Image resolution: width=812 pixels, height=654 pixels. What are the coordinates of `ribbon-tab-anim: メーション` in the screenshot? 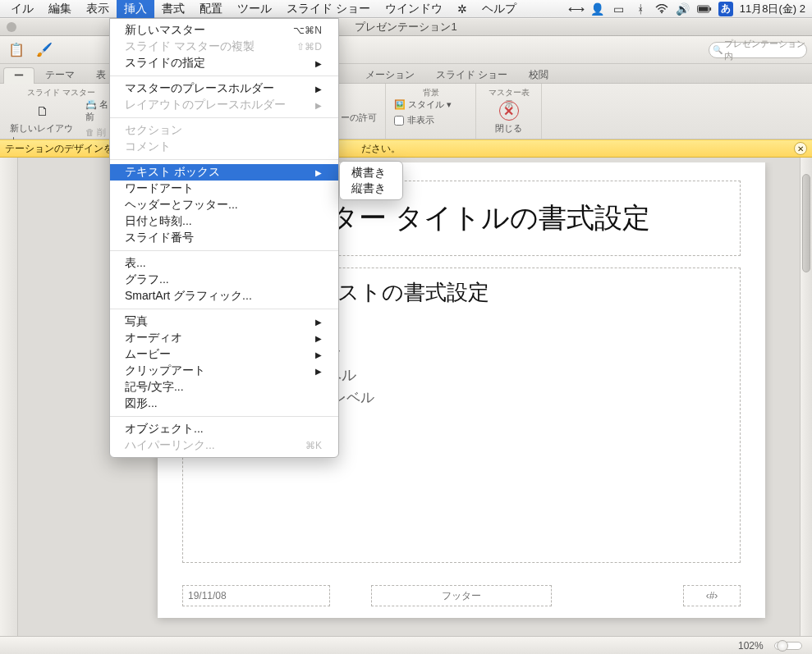 It's located at (390, 75).